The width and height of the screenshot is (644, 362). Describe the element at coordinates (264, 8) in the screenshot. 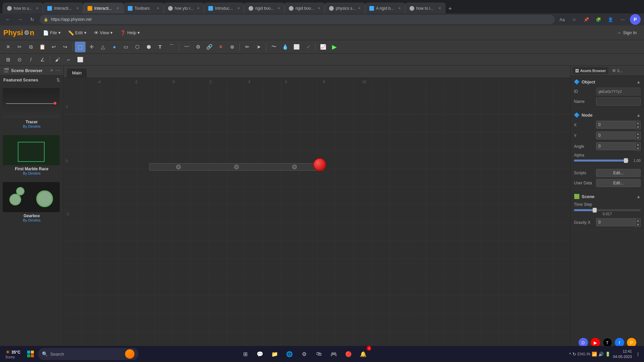

I see `tab-7: rigid boo... ✕` at that location.